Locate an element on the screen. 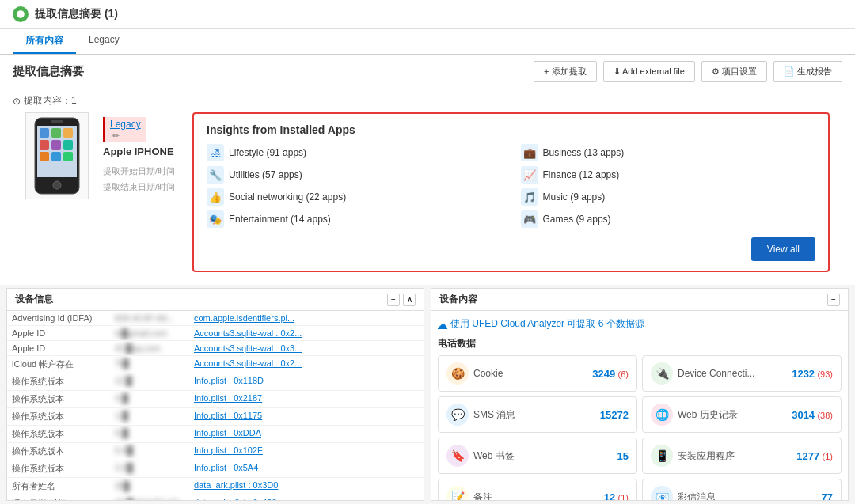 The height and width of the screenshot is (504, 855). view-all-button: View all is located at coordinates (784, 249).